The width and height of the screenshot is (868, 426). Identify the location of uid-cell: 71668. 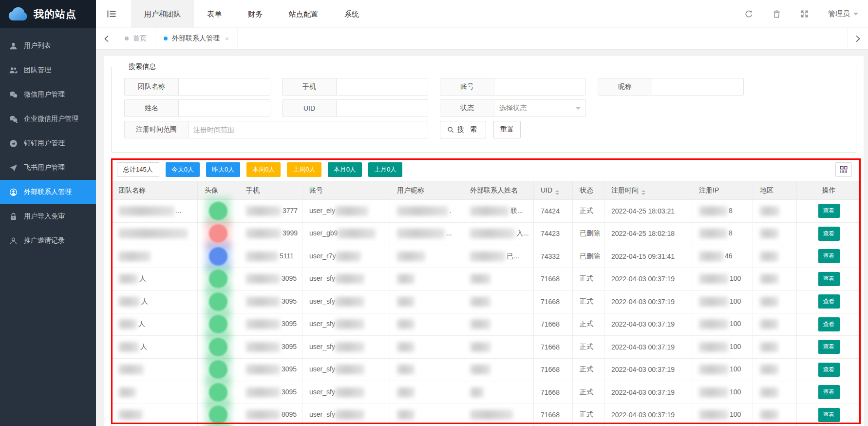
(553, 325).